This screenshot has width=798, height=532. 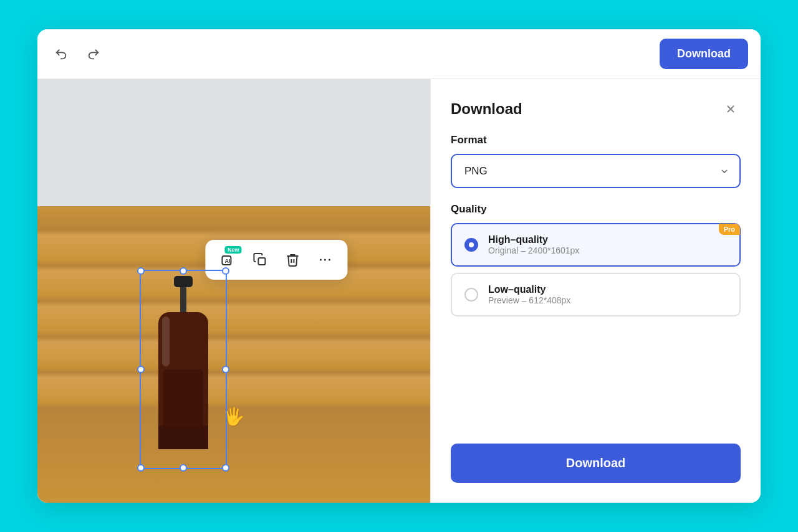 What do you see at coordinates (61, 54) in the screenshot?
I see `undo-icon` at bounding box center [61, 54].